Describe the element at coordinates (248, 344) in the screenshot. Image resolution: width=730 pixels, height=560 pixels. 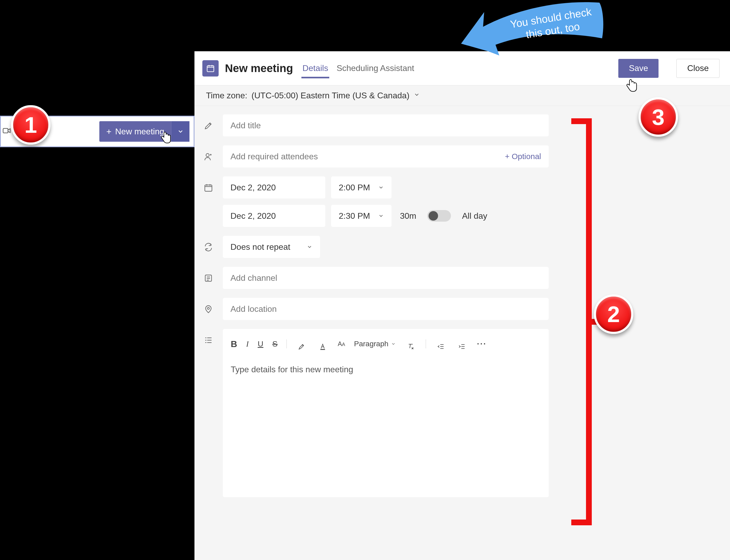
I see `italic-button: I` at that location.